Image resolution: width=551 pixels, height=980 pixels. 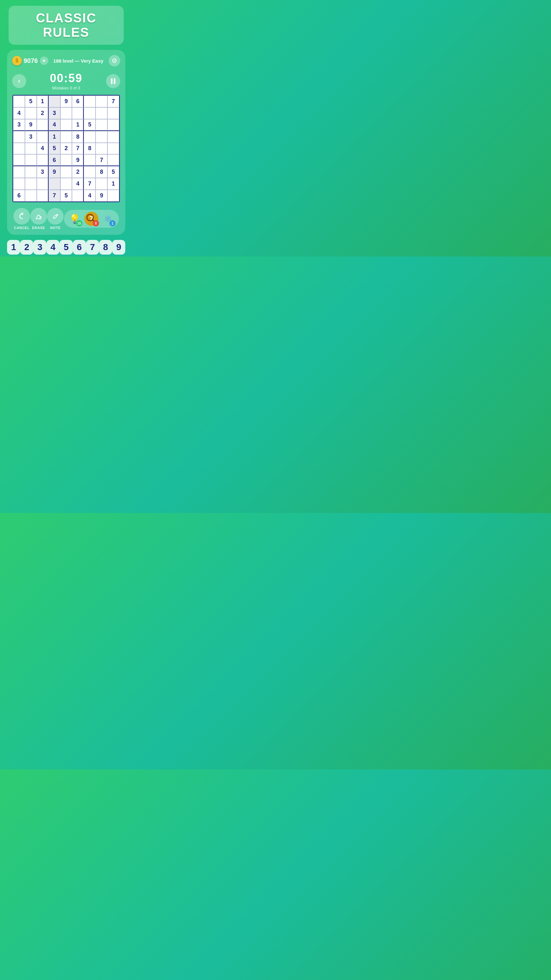 What do you see at coordinates (27, 247) in the screenshot?
I see `number-button-2: 2` at bounding box center [27, 247].